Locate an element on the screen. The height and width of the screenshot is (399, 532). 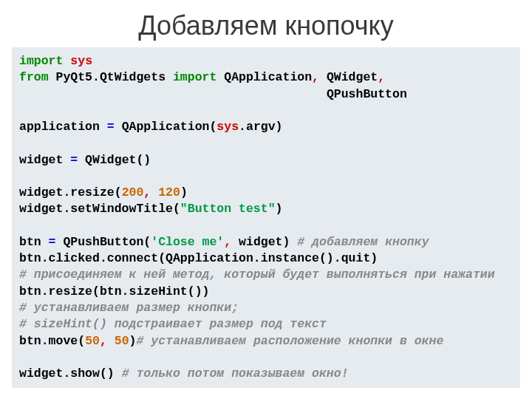
kw-from: from is located at coordinates (34, 77).